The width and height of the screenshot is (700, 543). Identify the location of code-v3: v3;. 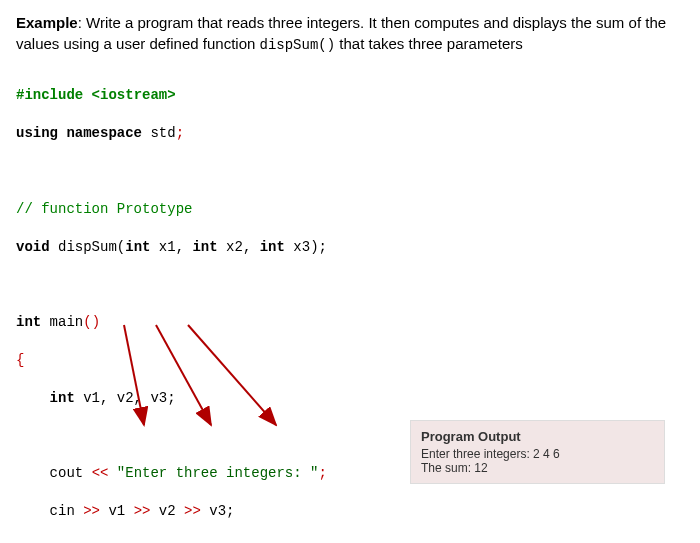
(218, 511).